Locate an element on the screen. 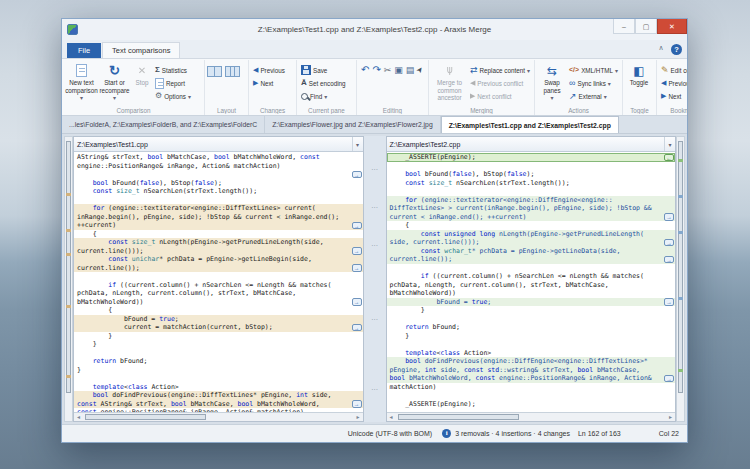 This screenshot has height=469, width=750. left-pane-header: Z:\Examples\Test1.cpp is located at coordinates (218, 144).